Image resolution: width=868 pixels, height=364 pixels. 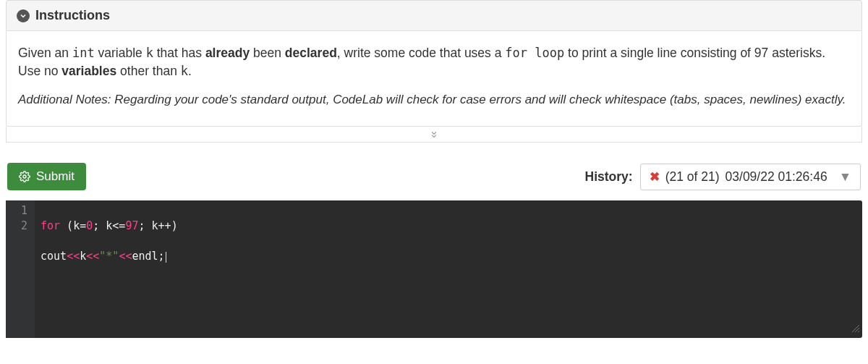 I want to click on code-line-1: for (k=0; k<=97; k++), so click(x=448, y=226).